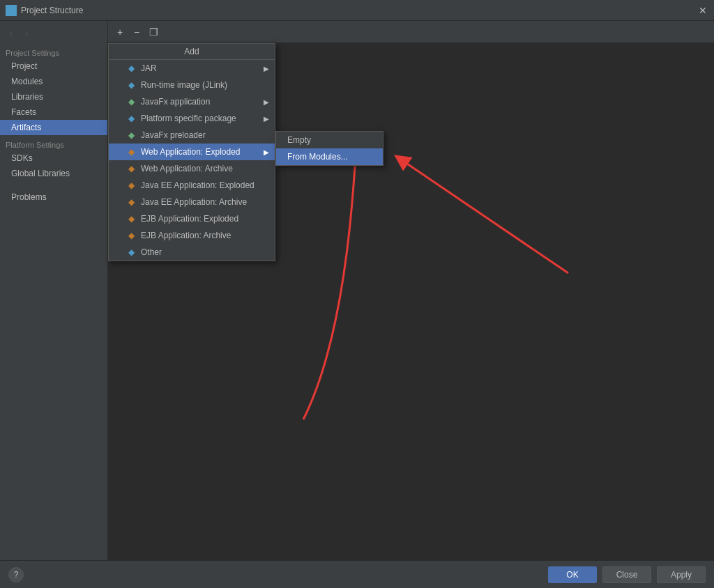 The image size is (714, 588). What do you see at coordinates (54, 173) in the screenshot?
I see `sidebar-item-global-libraries: Global Libraries` at bounding box center [54, 173].